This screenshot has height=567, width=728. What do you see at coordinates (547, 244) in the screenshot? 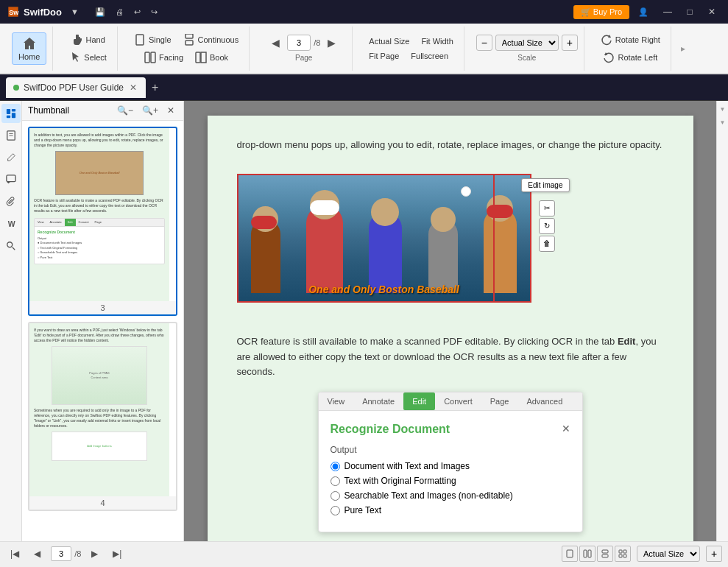
I see `delete-tool-btn: 🗑` at bounding box center [547, 244].